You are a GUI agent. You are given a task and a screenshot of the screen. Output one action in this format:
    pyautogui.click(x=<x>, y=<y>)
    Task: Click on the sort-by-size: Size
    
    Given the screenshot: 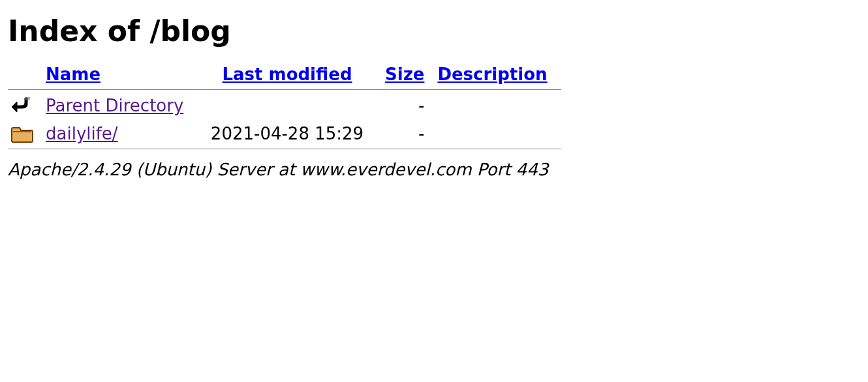 What is the action you would take?
    pyautogui.click(x=405, y=74)
    